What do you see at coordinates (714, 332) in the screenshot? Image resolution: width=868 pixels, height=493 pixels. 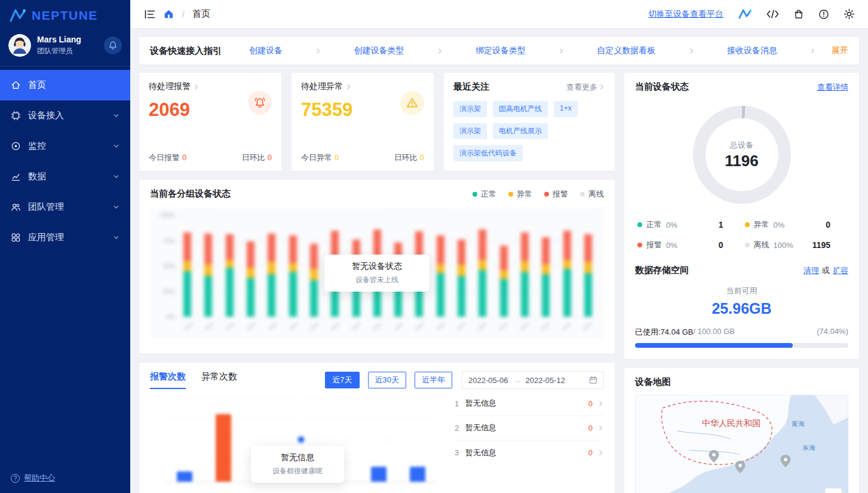 I see `total-text: / 100.00 GB` at bounding box center [714, 332].